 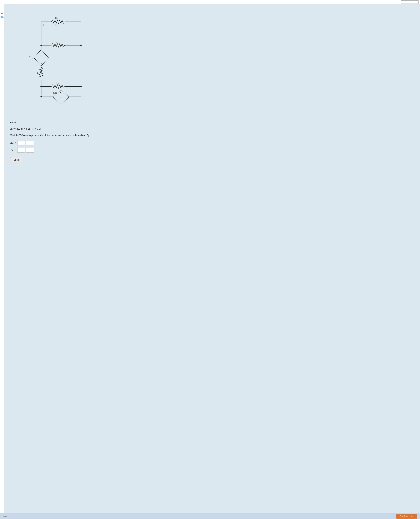 I want to click on check-button: Check, so click(x=17, y=160).